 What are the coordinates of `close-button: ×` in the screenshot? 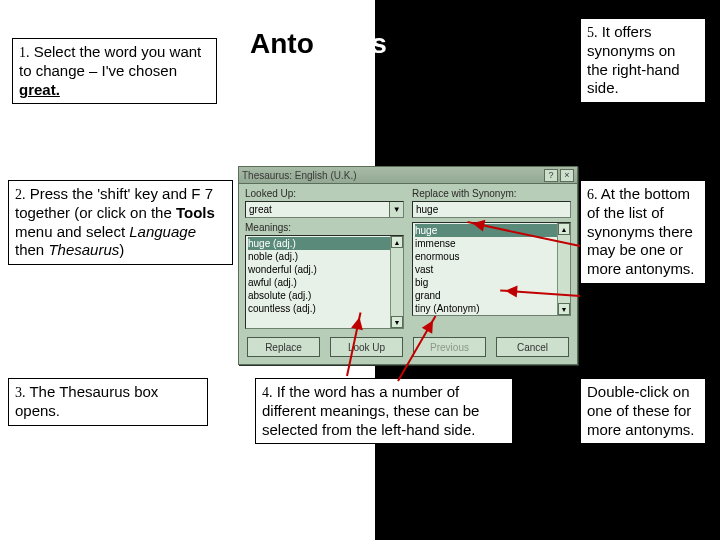 It's located at (567, 176).